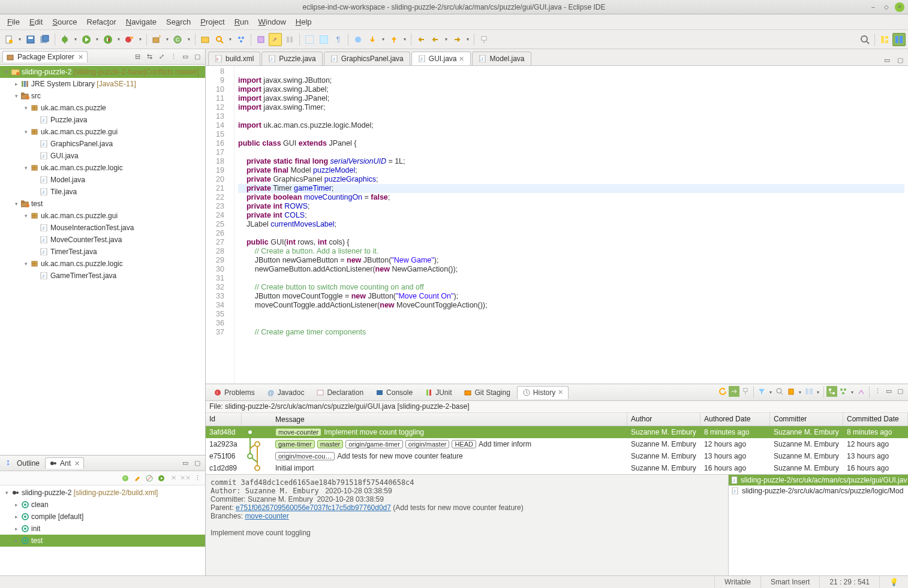  Describe the element at coordinates (119, 40) in the screenshot. I see `coverage-dropdown: ▼` at that location.